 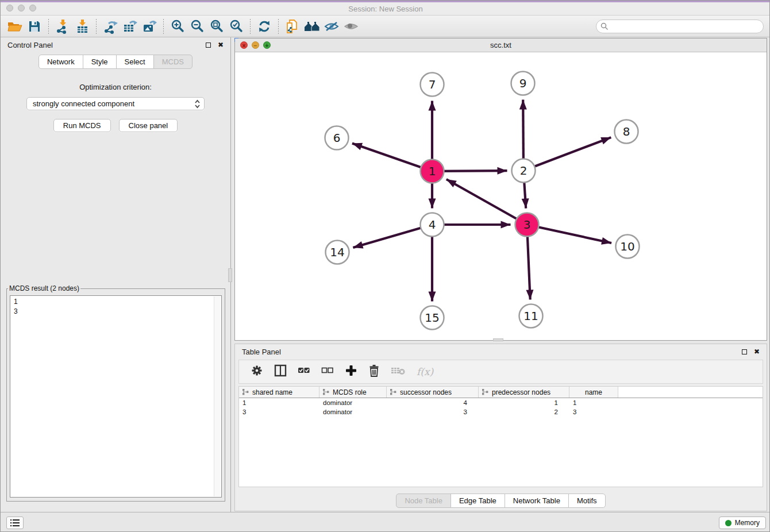 What do you see at coordinates (337, 252) in the screenshot?
I see `graph-node-label: 14` at bounding box center [337, 252].